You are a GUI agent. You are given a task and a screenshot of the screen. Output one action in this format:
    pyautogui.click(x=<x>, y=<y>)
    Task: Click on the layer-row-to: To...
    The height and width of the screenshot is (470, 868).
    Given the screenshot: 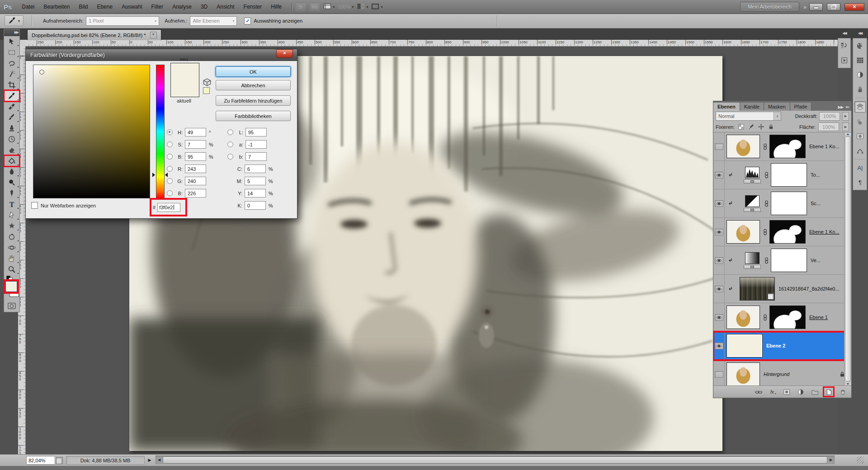 What is the action you would take?
    pyautogui.click(x=782, y=175)
    